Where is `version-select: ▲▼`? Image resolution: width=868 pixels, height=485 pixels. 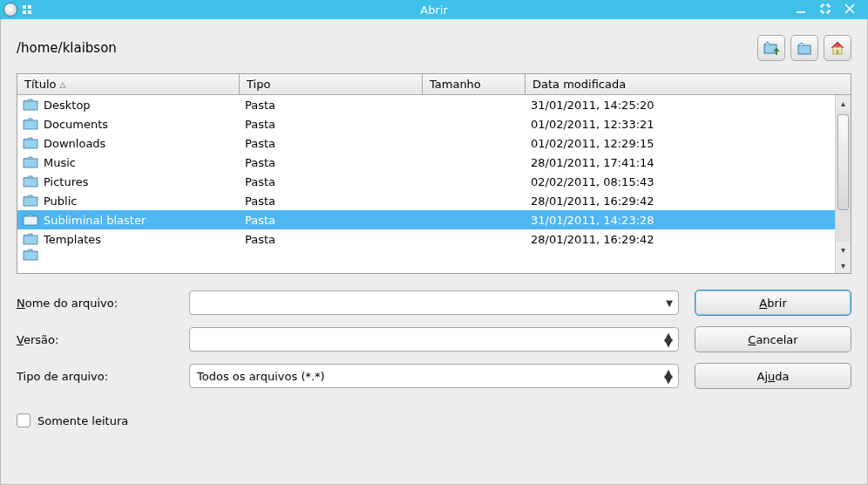 version-select: ▲▼ is located at coordinates (434, 339).